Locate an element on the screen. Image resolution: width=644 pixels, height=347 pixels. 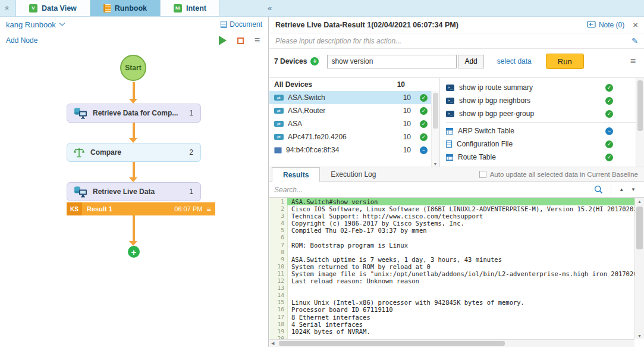
data-item-row: Configuration File✓ is located at coordinates (542, 144).